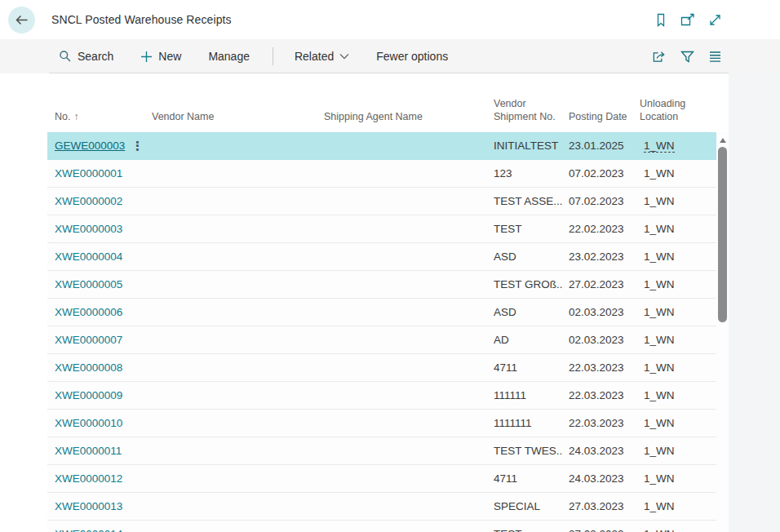  What do you see at coordinates (88, 284) in the screenshot?
I see `receipt-no-link: XWE0000005` at bounding box center [88, 284].